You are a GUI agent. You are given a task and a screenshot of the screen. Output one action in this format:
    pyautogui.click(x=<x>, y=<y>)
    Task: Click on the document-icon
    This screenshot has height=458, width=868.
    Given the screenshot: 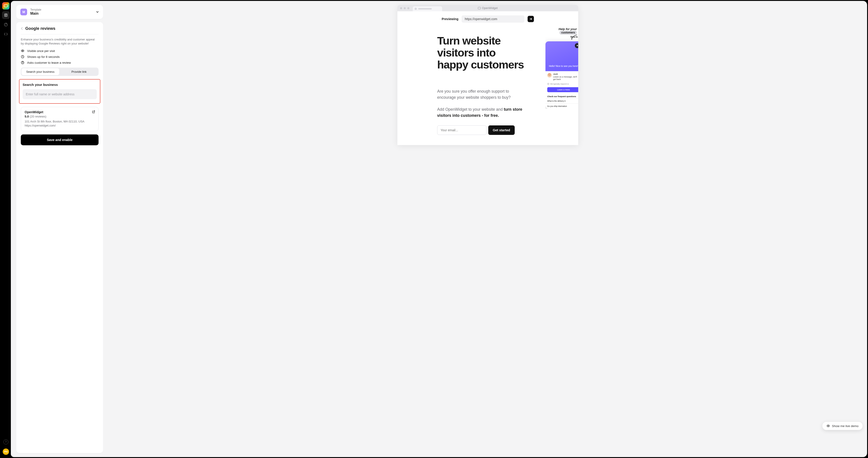 What is the action you would take?
    pyautogui.click(x=6, y=15)
    